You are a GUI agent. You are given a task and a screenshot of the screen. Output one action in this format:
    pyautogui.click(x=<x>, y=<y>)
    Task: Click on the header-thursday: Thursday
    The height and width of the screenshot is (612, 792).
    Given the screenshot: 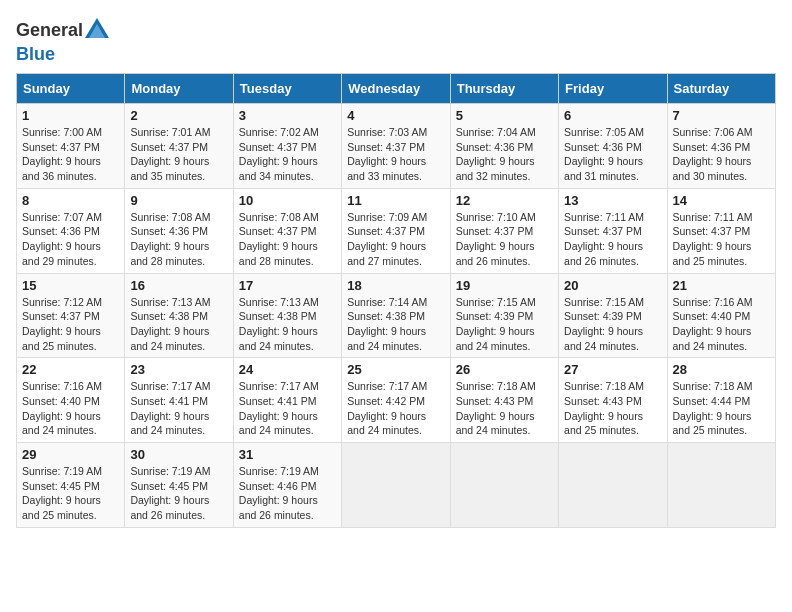 What is the action you would take?
    pyautogui.click(x=504, y=89)
    